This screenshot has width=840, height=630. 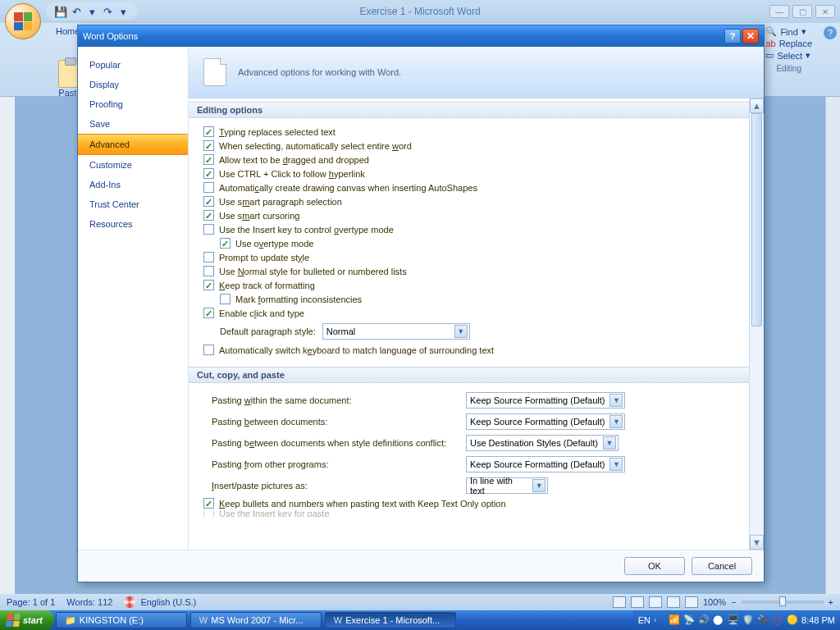 I want to click on scroll-thumb, so click(x=756, y=220).